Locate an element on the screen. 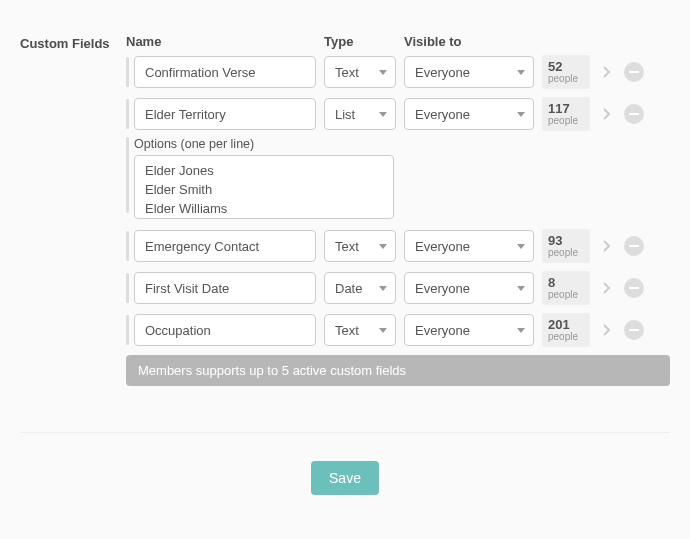 This screenshot has height=539, width=690. divider is located at coordinates (345, 432).